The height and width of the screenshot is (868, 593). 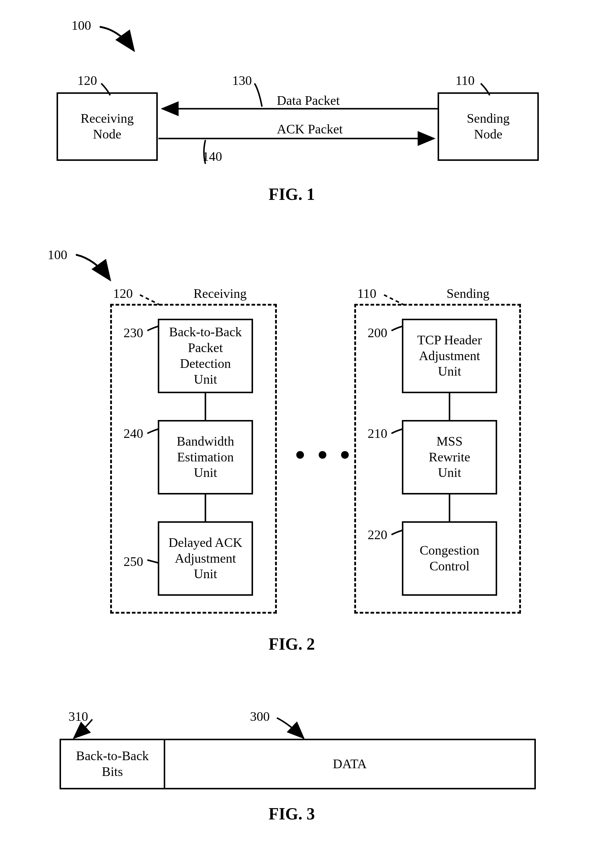 I want to click on ref-250: 250, so click(x=134, y=562).